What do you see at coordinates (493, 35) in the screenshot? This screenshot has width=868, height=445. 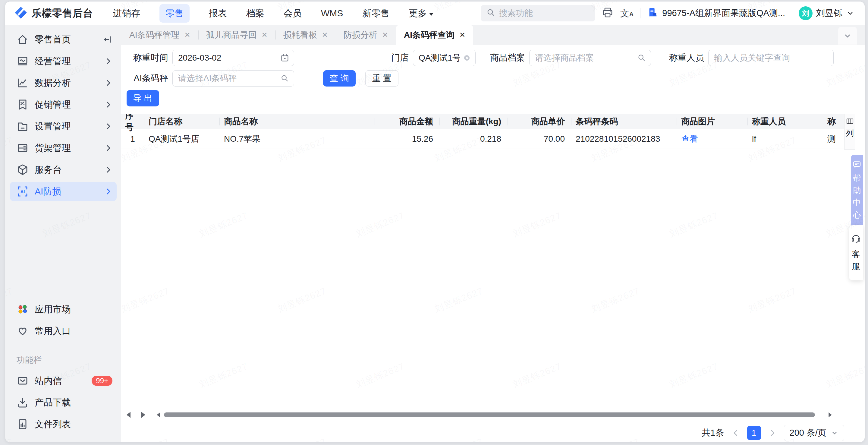 I see `tab-strip: AI条码秤管理 ✕ 孤儿商品寻回 ✕ 损耗看板 ✕ 防损分析 ✕ AI条码秤查询` at bounding box center [493, 35].